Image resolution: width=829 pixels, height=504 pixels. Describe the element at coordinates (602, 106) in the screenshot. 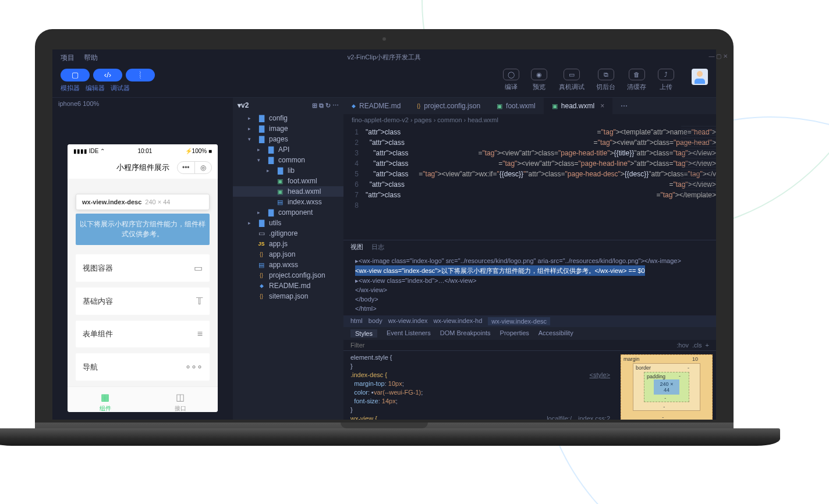

I see `close-icon: ×` at that location.